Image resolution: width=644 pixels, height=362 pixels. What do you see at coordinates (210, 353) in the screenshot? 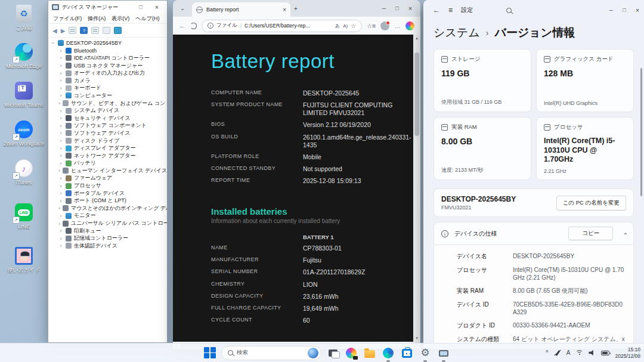
I see `start-button` at bounding box center [210, 353].